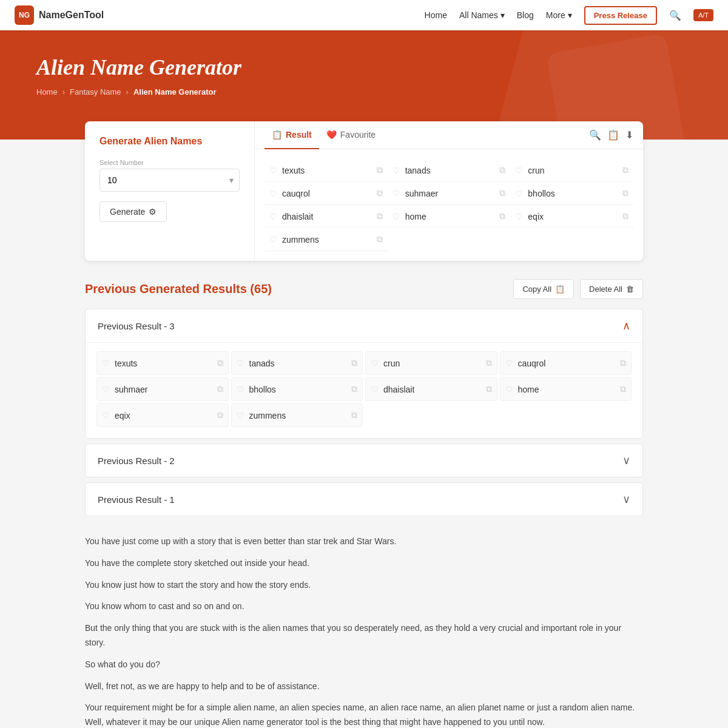 This screenshot has width=728, height=728. I want to click on nav-more: More ▾, so click(559, 15).